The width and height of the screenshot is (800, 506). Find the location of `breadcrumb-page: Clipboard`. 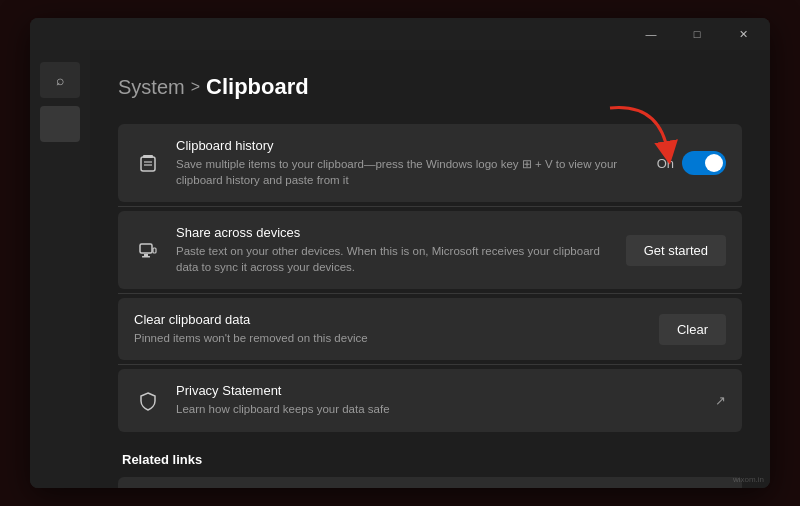

breadcrumb-page: Clipboard is located at coordinates (258, 87).